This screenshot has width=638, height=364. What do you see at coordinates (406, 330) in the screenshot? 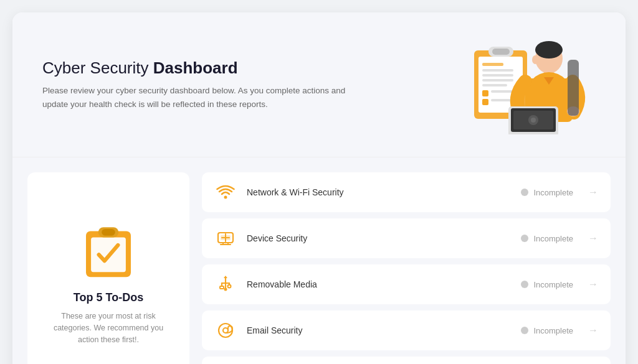
I see `security-item-email: Email Security Incomplete →` at bounding box center [406, 330].